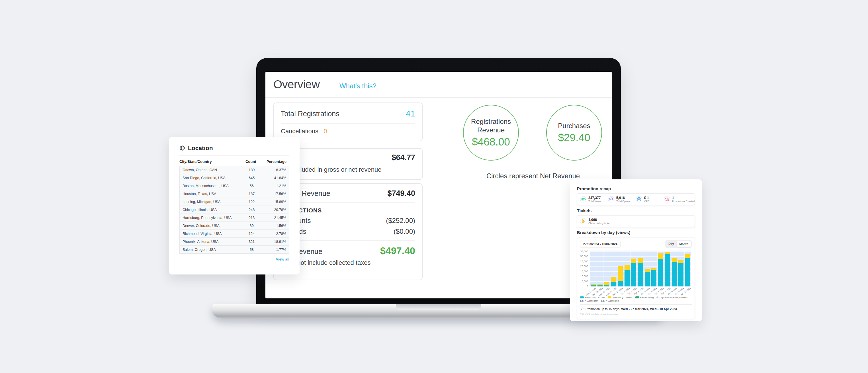 The image size is (868, 373). I want to click on legend-item: E.S. = Event's start, so click(589, 301).